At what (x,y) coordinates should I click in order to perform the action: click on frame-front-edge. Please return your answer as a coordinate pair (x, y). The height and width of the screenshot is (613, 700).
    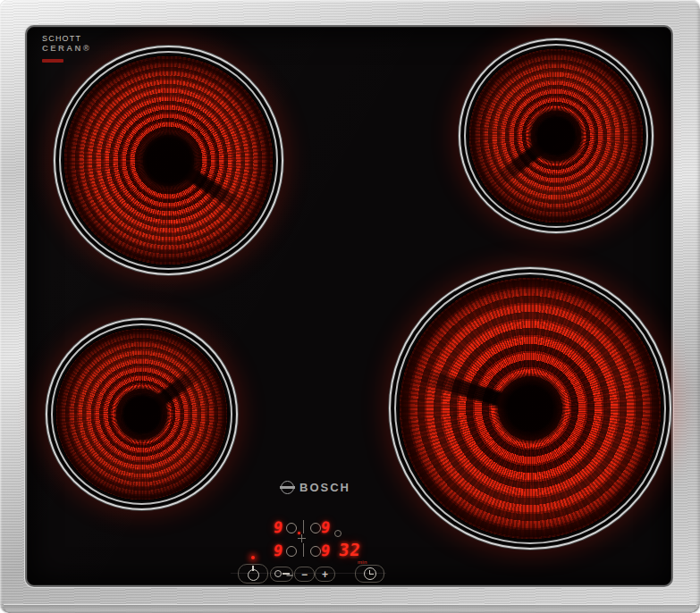
    Looking at the image, I should click on (350, 609).